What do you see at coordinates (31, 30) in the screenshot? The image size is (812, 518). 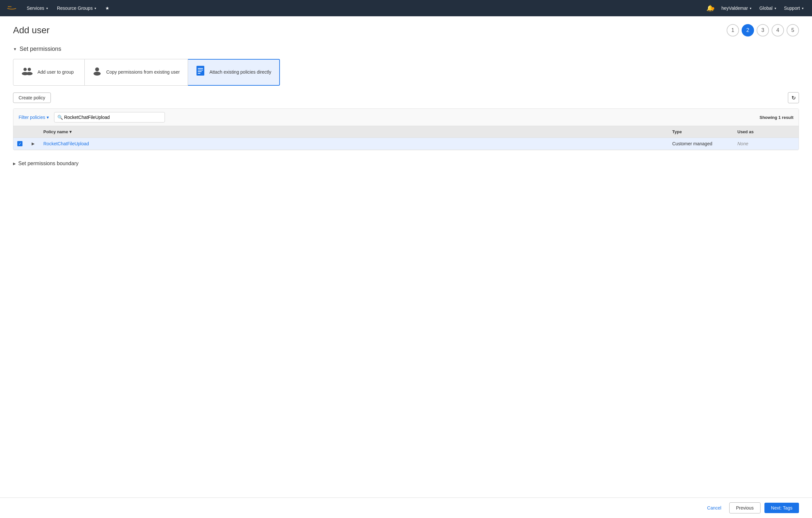 I see `page-title: Add user` at bounding box center [31, 30].